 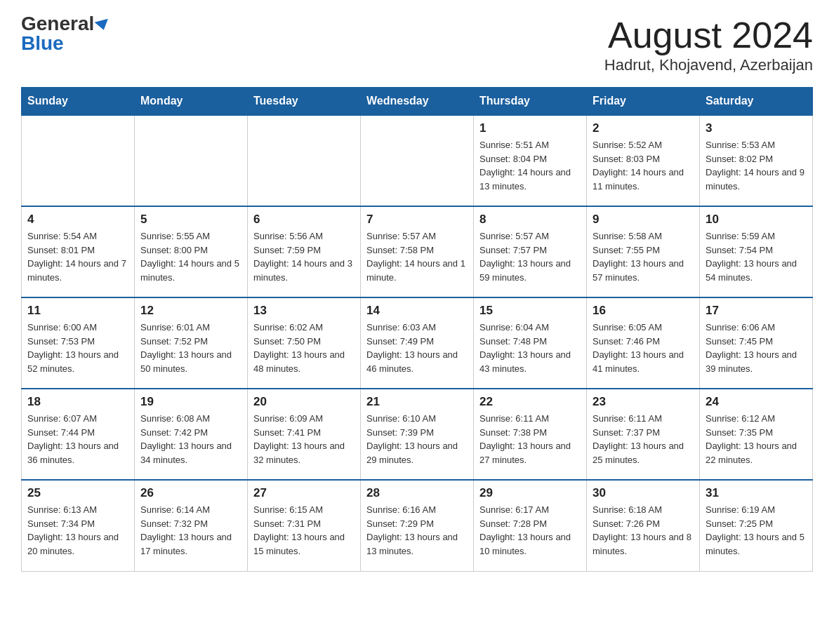 I want to click on day-number: 2, so click(x=643, y=128).